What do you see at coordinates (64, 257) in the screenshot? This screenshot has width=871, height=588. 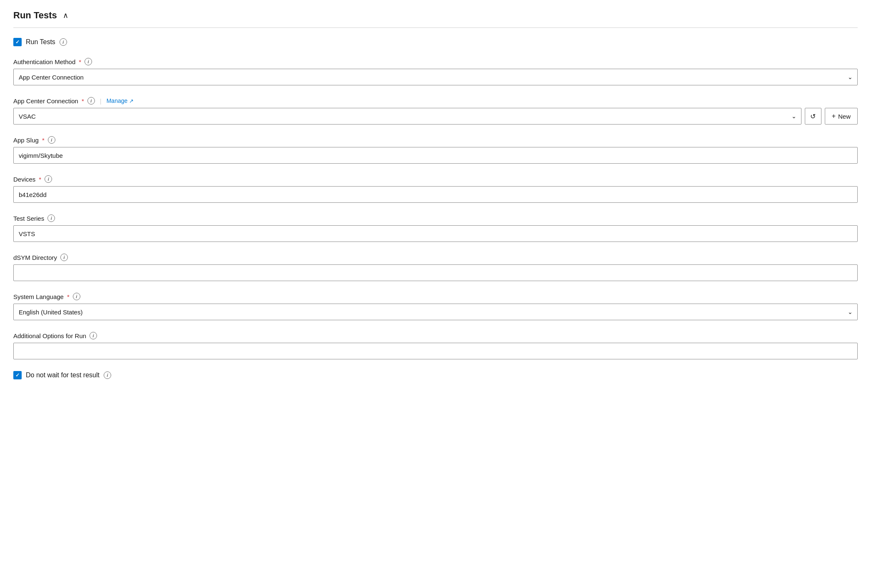 I see `dsym-directory-info-icon: i` at bounding box center [64, 257].